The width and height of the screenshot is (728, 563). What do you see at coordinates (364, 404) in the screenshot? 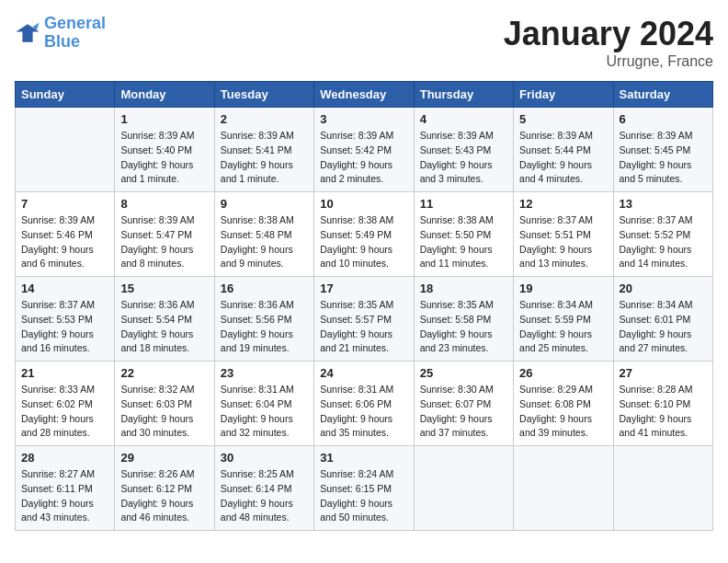
I see `calendar-cell: 24Sunrise: 8:31 AM Sunset: 6:06 PM Dayli…` at bounding box center [364, 404].